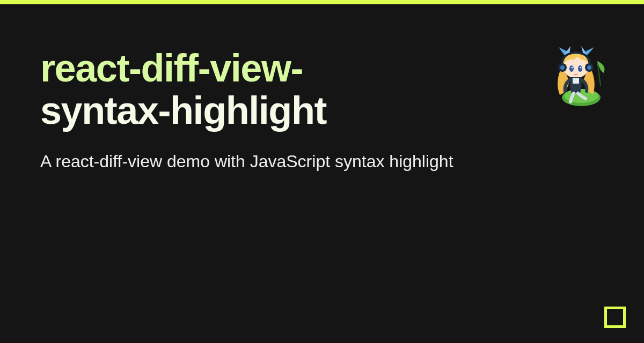 The width and height of the screenshot is (644, 343). What do you see at coordinates (184, 110) in the screenshot?
I see `title-line-2: syntax-highlight` at bounding box center [184, 110].